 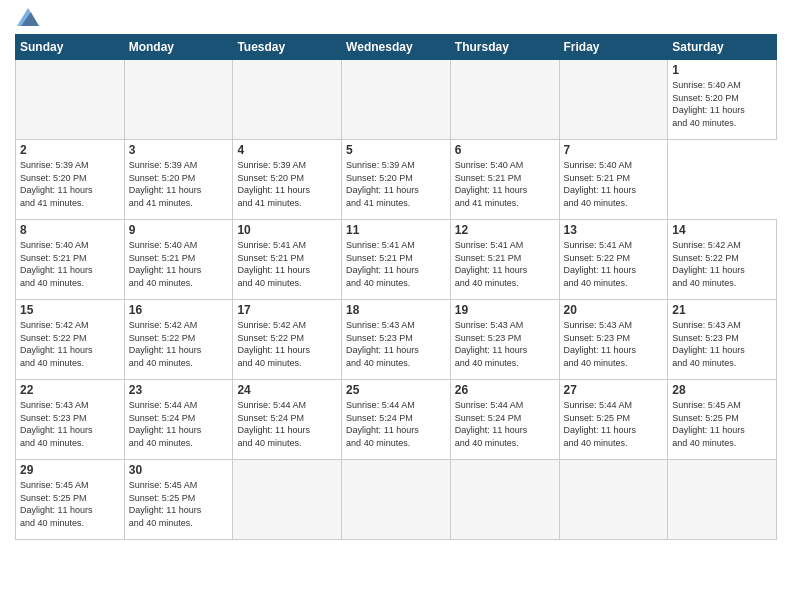 I want to click on day-header-sunday: Sunday, so click(x=70, y=48).